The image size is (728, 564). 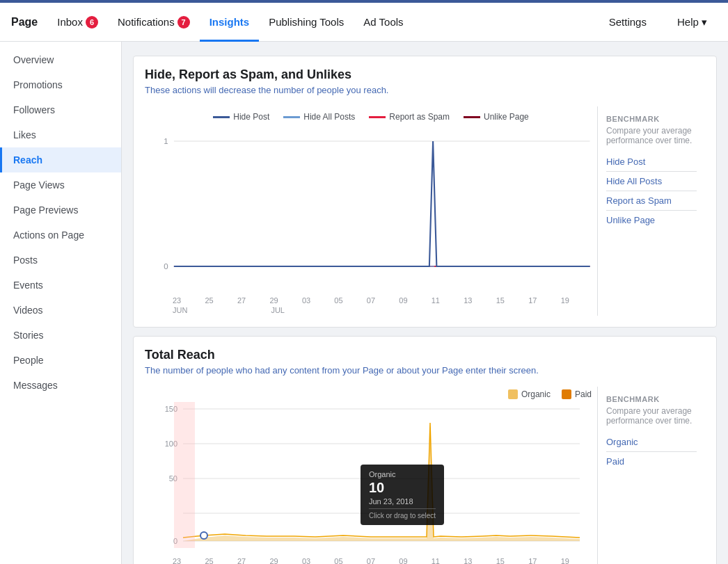 I want to click on legend-paid: Paid, so click(x=576, y=394).